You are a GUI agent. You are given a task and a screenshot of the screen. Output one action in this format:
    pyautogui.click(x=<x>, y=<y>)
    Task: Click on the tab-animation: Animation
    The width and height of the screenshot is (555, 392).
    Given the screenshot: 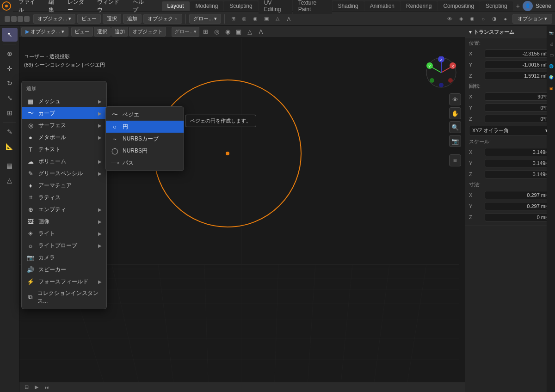 What is the action you would take?
    pyautogui.click(x=382, y=6)
    